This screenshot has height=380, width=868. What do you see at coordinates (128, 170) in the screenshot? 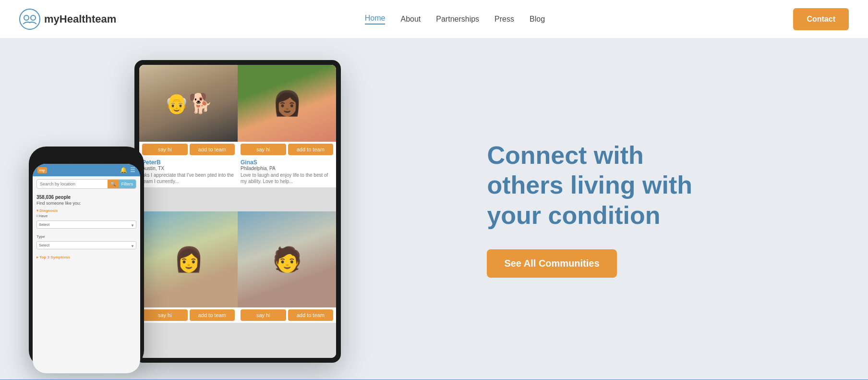
I see `phone-header-icons: 🔔 ☰` at bounding box center [128, 170].